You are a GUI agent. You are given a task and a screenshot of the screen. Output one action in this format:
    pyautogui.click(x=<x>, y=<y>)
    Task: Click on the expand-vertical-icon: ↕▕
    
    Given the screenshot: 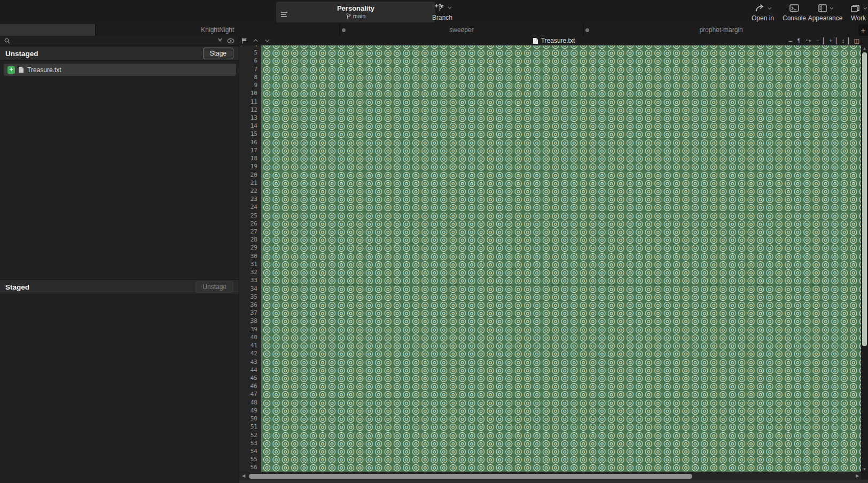 What is the action you would take?
    pyautogui.click(x=845, y=41)
    